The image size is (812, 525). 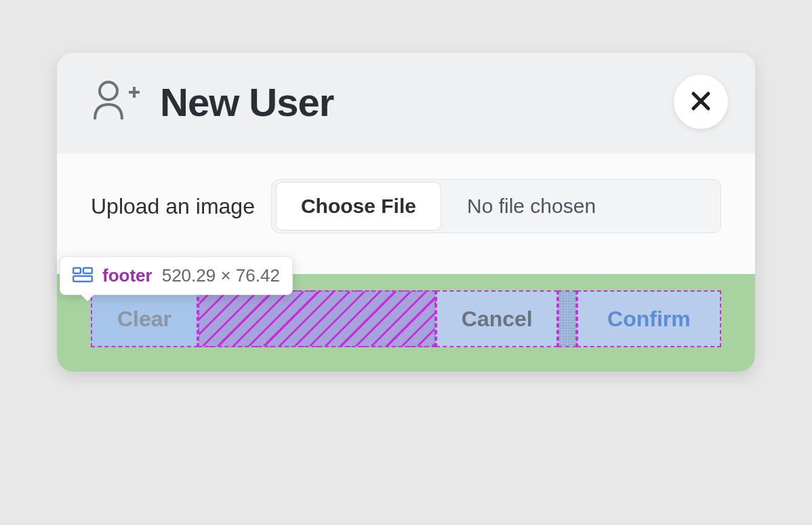 I want to click on clear-button: Clear, so click(x=144, y=319).